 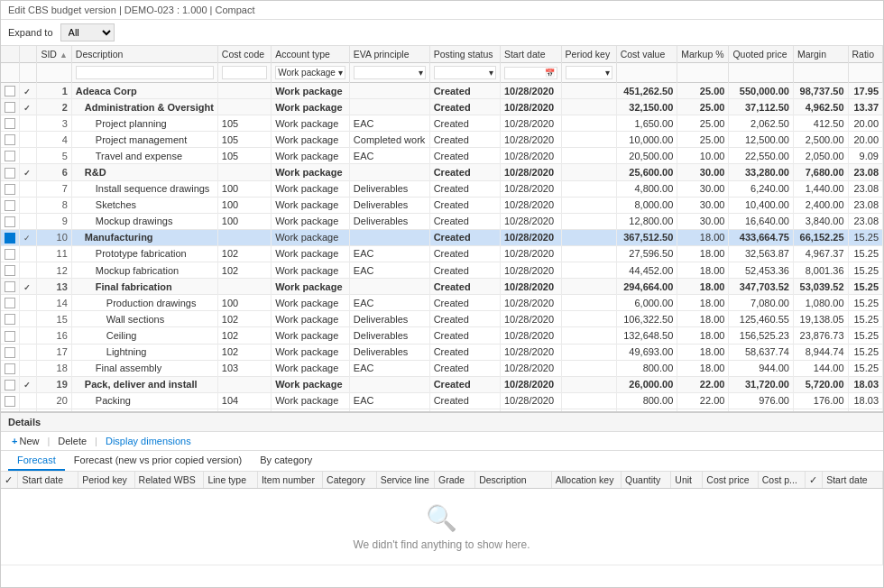 What do you see at coordinates (36, 461) in the screenshot?
I see `tab-forecast: Forecast` at bounding box center [36, 461].